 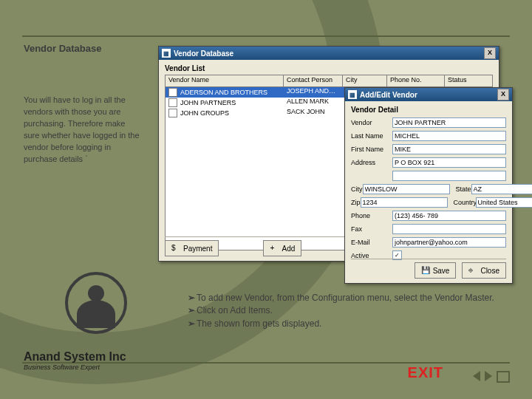 What do you see at coordinates (357, 189) in the screenshot?
I see `label-city: City` at bounding box center [357, 189].